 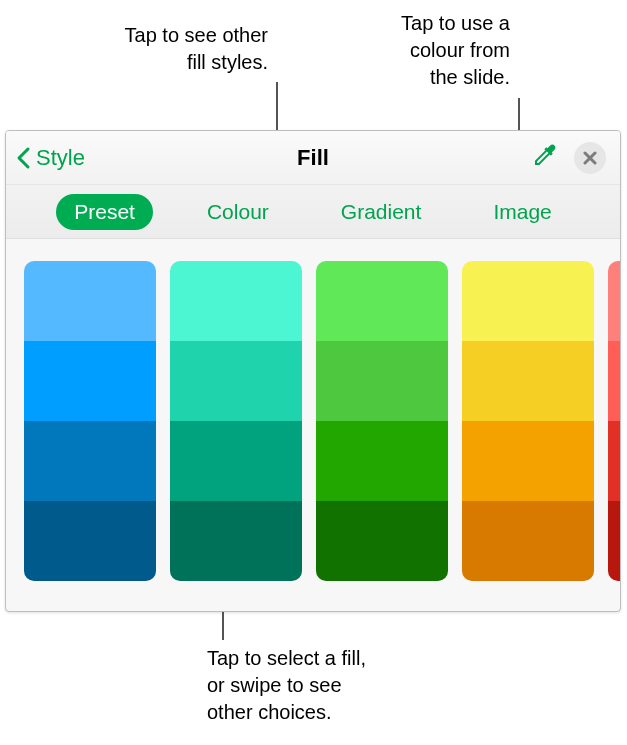 What do you see at coordinates (50, 158) in the screenshot?
I see `back-button: Style` at bounding box center [50, 158].